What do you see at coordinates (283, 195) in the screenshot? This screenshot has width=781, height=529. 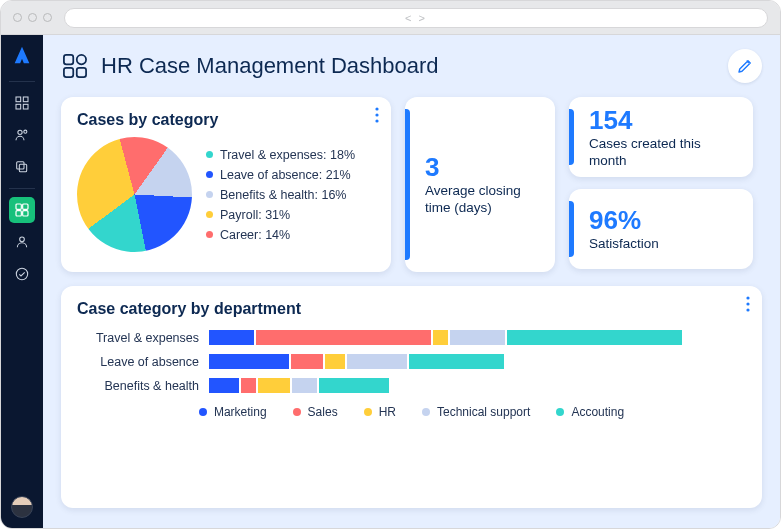 I see `legend-label: Benefits & health: 16%` at bounding box center [283, 195].